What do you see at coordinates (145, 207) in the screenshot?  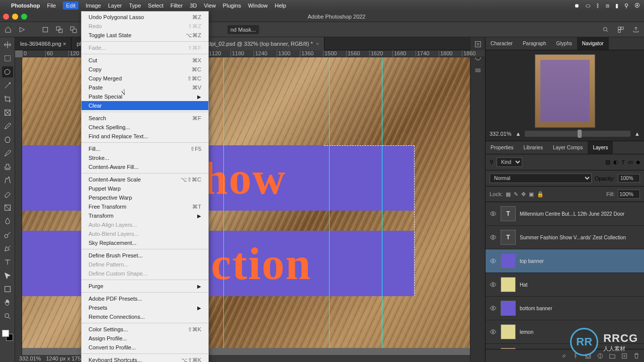 I see `menu-item-free-transform: Free Transform⌘T` at bounding box center [145, 207].